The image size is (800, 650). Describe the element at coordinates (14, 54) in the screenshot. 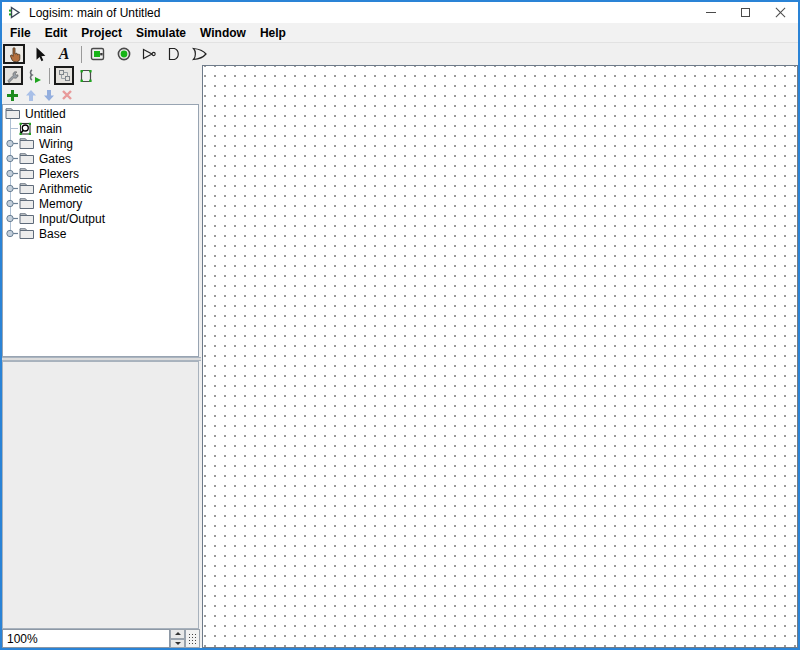

I see `poke-tool-button` at that location.